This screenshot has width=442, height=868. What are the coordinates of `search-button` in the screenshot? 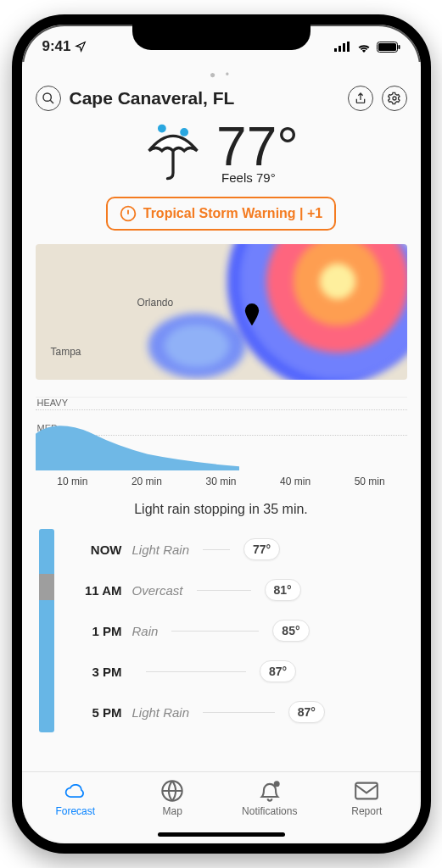 It's located at (48, 98).